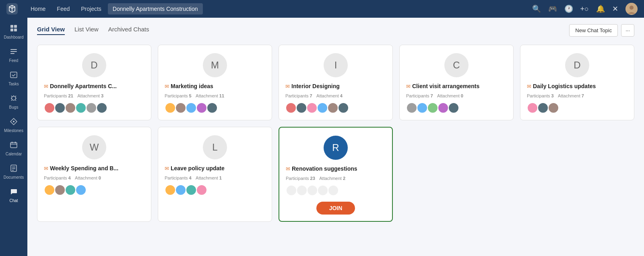  Describe the element at coordinates (336, 31) in the screenshot. I see `view-header: Grid View List View Archived Chats New C…` at that location.